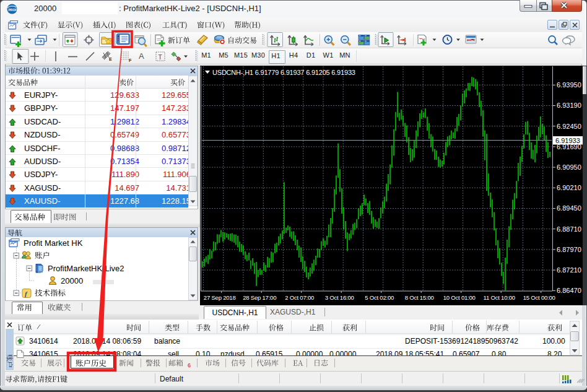 The height and width of the screenshot is (392, 587). What do you see at coordinates (220, 297) in the screenshot?
I see `svg-text: 27 Sep 2018` at bounding box center [220, 297].